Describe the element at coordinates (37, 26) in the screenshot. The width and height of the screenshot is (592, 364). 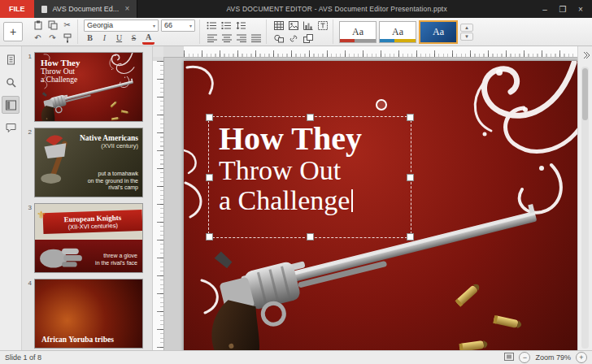
I see `paste-icon` at that location.